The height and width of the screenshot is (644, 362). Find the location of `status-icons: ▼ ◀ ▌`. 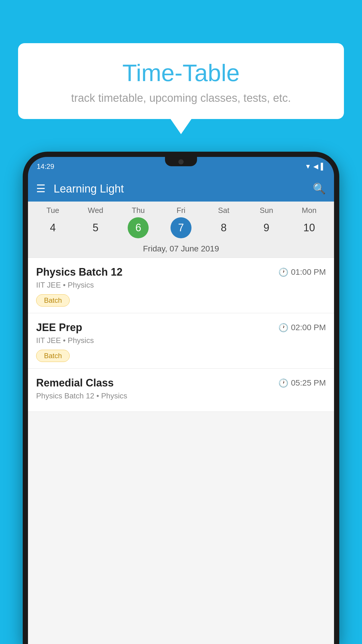

status-icons: ▼ ◀ ▌ is located at coordinates (315, 167).